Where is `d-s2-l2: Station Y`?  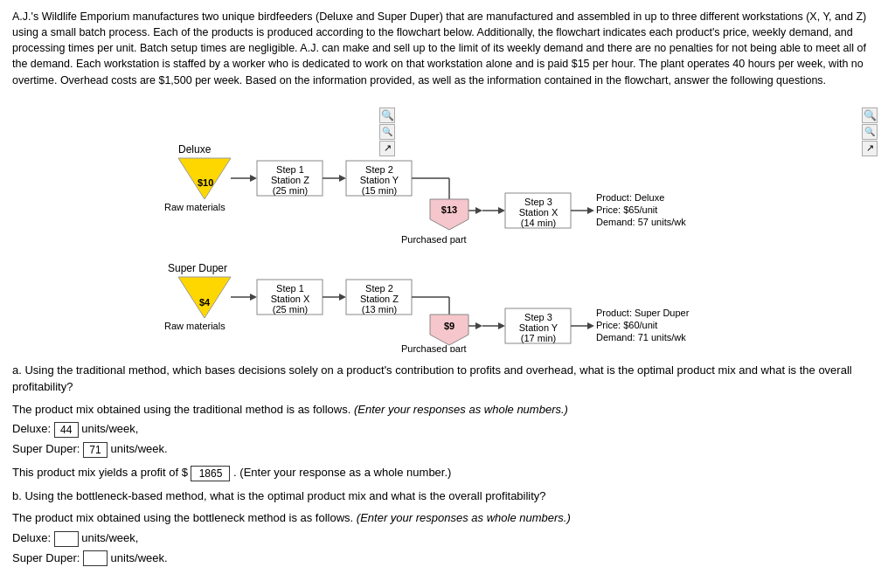 d-s2-l2: Station Y is located at coordinates (379, 180).